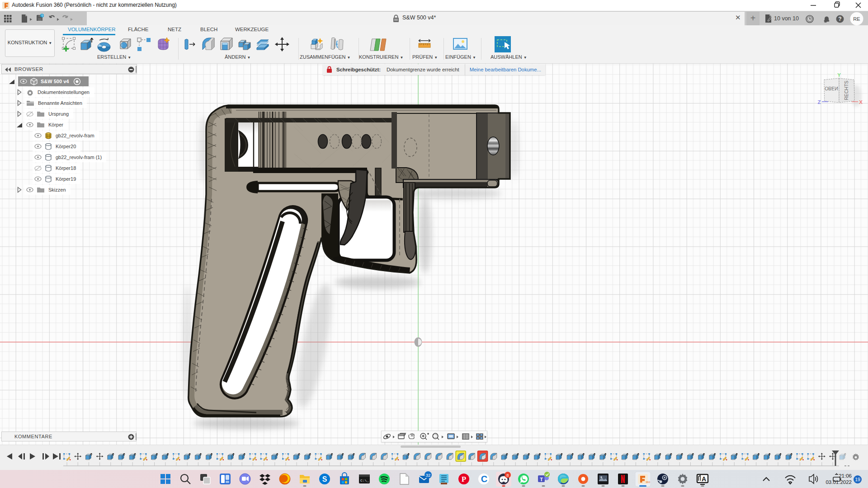  What do you see at coordinates (858, 479) in the screenshot?
I see `svg-text: 19` at bounding box center [858, 479].